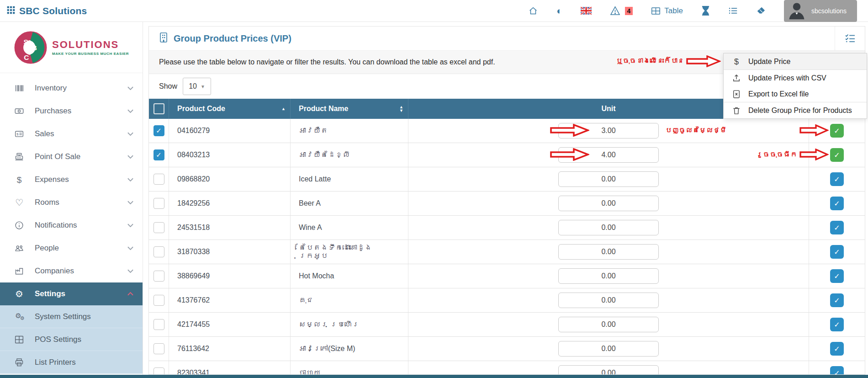 This screenshot has height=378, width=868. Describe the element at coordinates (761, 11) in the screenshot. I see `eraser-icon` at that location.